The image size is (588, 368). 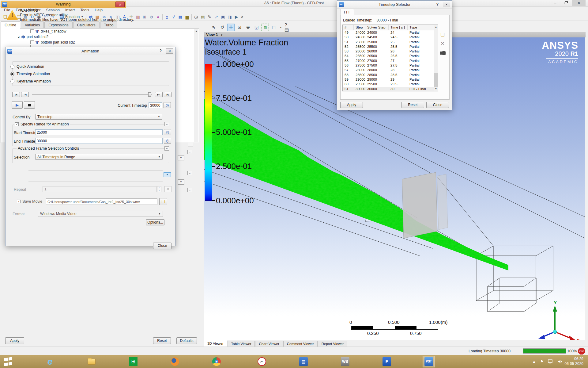 What do you see at coordinates (99, 157) in the screenshot?
I see `selection-select: All Timesteps In Range` at bounding box center [99, 157].